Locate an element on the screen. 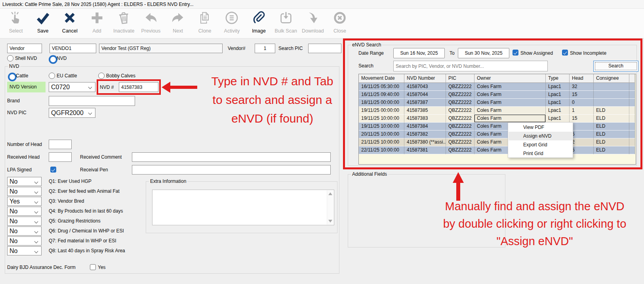 The width and height of the screenshot is (644, 284). question-4-combo: No is located at coordinates (25, 211).